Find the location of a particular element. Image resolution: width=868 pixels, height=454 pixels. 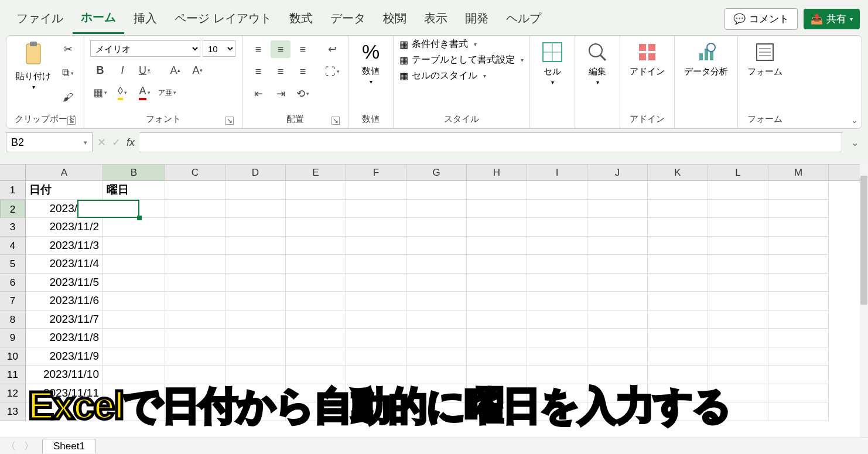

enter-formula-icon: ✓ is located at coordinates (116, 142).